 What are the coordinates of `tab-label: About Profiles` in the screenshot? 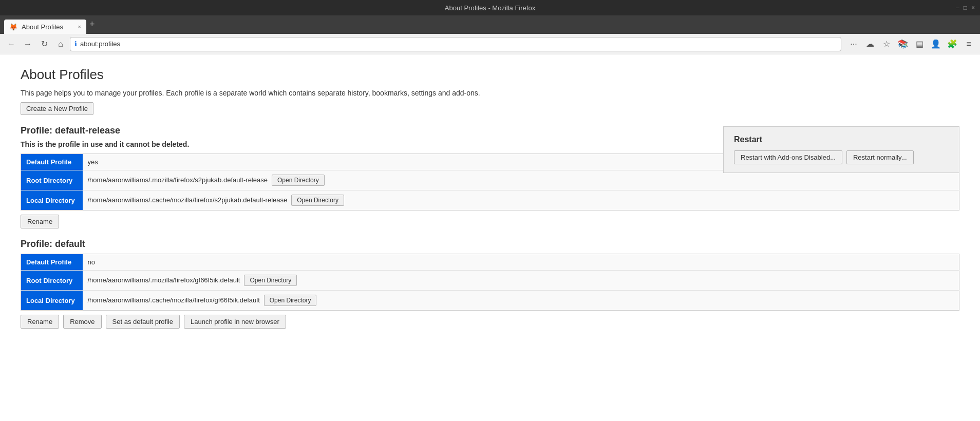 It's located at (42, 27).